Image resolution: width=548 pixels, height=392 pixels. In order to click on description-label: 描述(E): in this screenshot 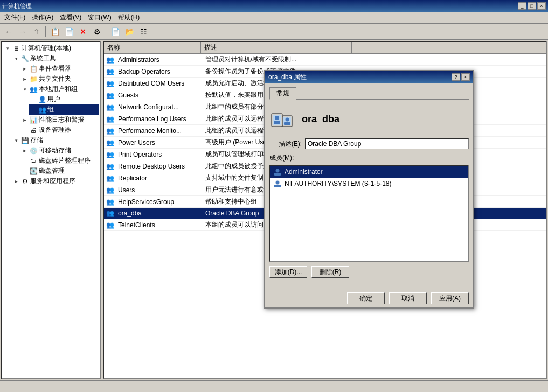, I will do `click(286, 144)`.